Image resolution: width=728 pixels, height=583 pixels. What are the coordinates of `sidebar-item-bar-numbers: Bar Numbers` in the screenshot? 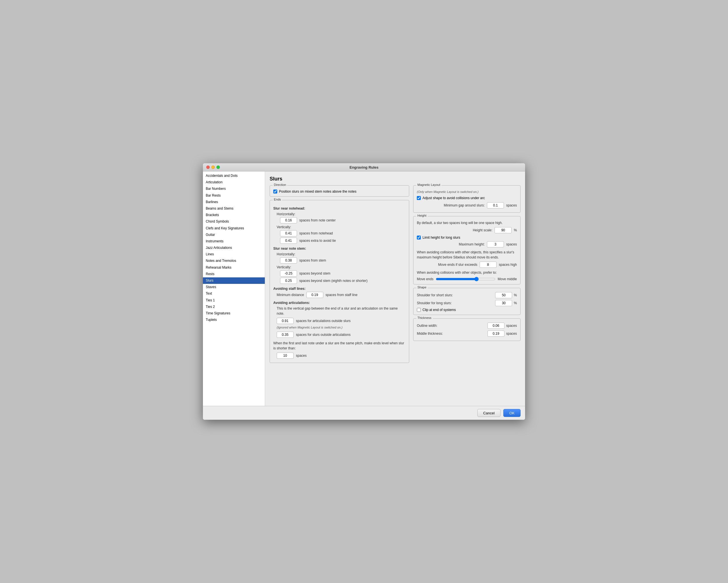 It's located at (234, 189).